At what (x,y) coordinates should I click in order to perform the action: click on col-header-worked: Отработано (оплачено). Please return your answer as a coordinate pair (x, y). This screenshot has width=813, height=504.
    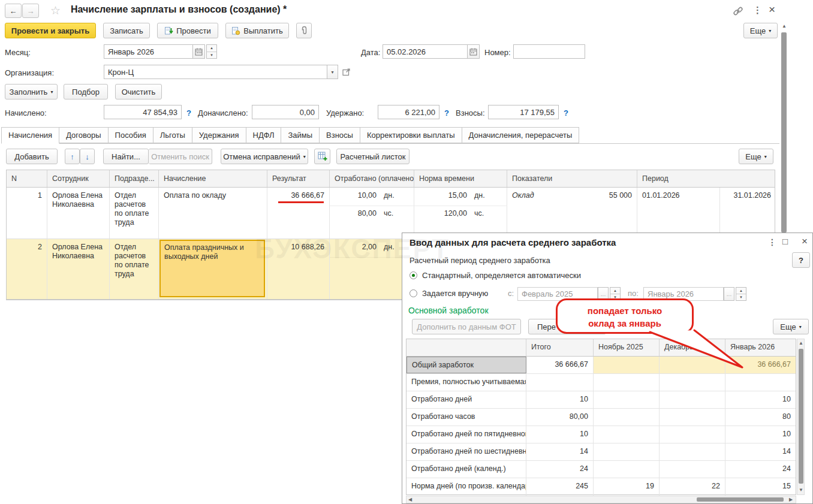
    Looking at the image, I should click on (372, 179).